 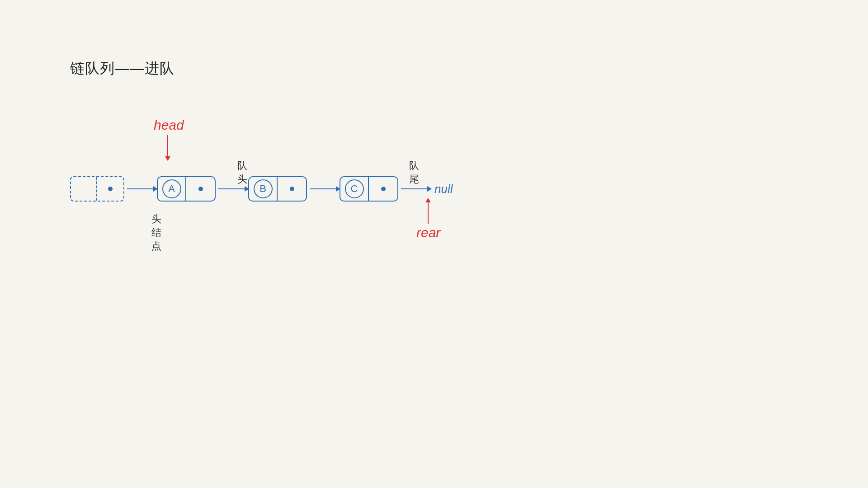 I want to click on page-title: 链队列——进队, so click(x=122, y=69).